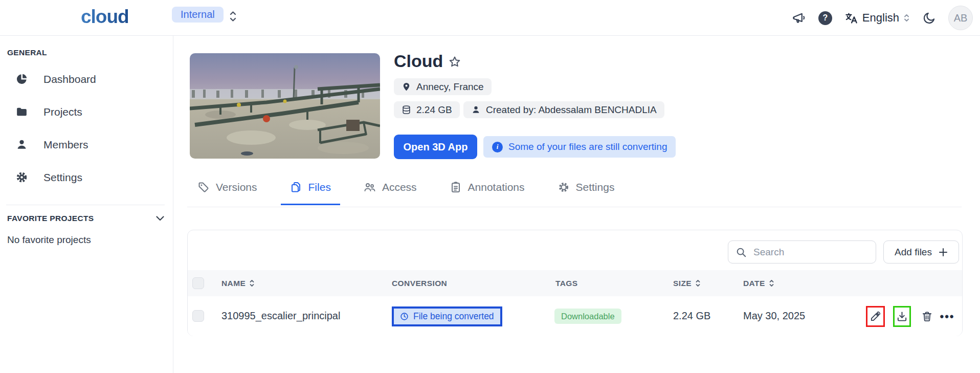 The width and height of the screenshot is (980, 373). Describe the element at coordinates (906, 18) in the screenshot. I see `language-caret-icon` at that location.